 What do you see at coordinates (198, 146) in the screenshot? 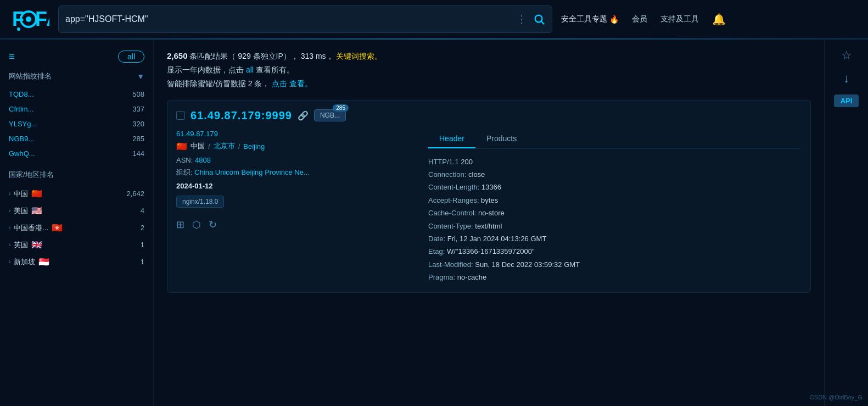
I see `country-text: 中国` at bounding box center [198, 146].